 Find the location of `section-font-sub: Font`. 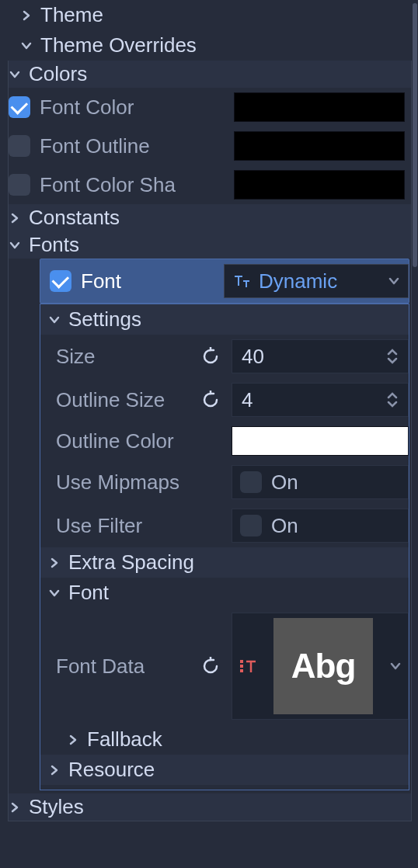

section-font-sub: Font is located at coordinates (225, 593).